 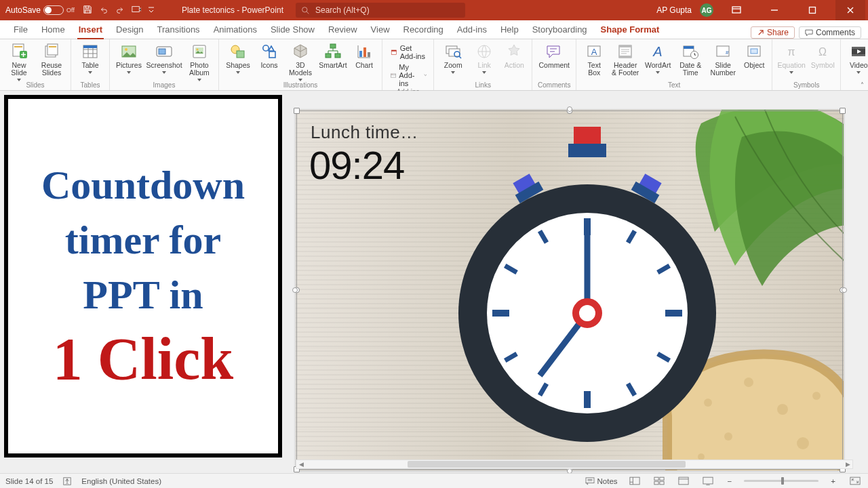 I want to click on search-icon, so click(x=305, y=11).